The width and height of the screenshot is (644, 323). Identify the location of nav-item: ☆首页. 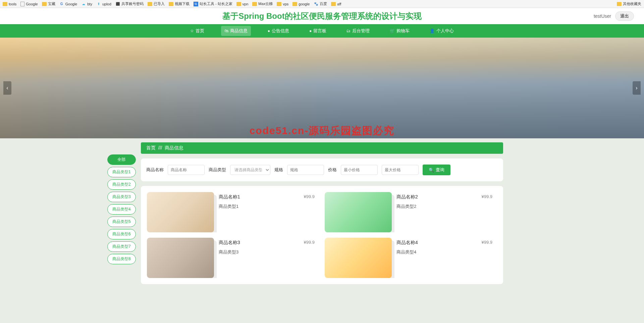
(197, 31).